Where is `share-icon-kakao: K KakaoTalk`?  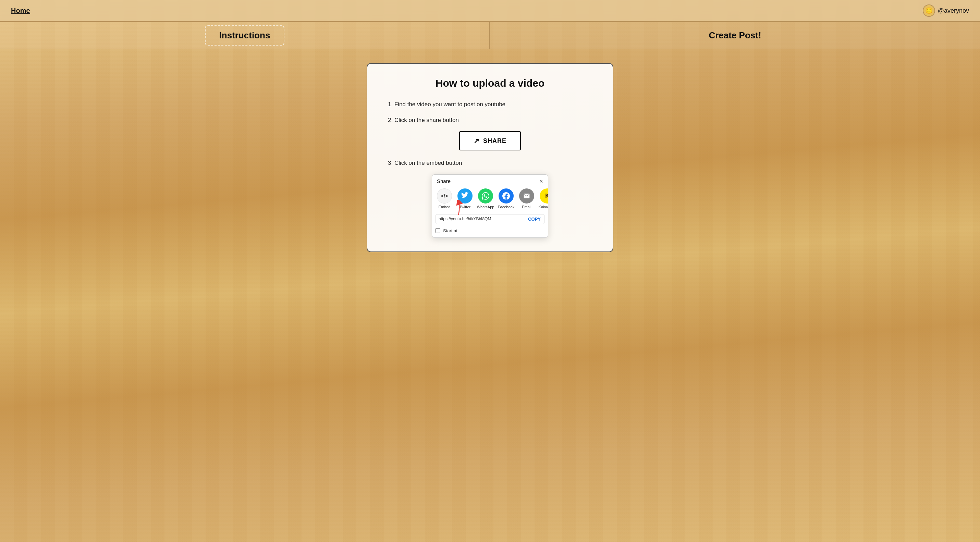 share-icon-kakao: K KakaoTalk is located at coordinates (542, 199).